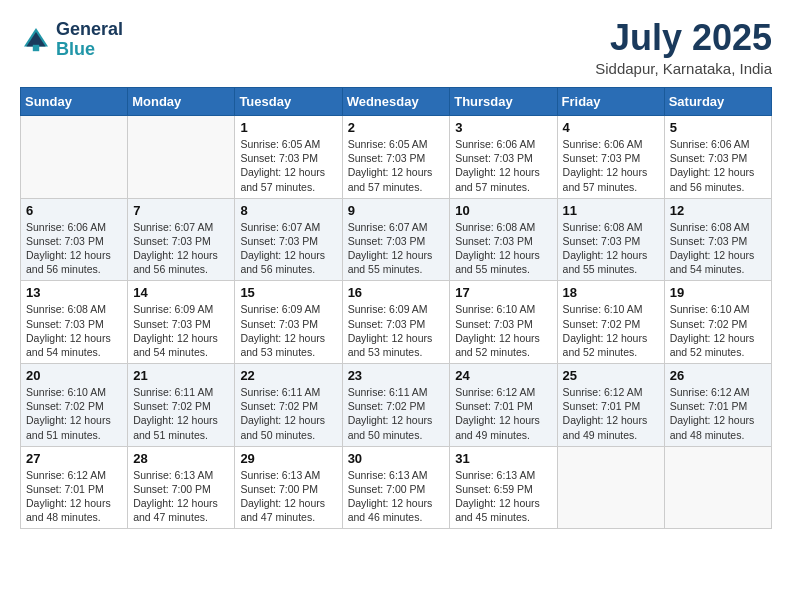  I want to click on month-year-title: July 2025, so click(684, 38).